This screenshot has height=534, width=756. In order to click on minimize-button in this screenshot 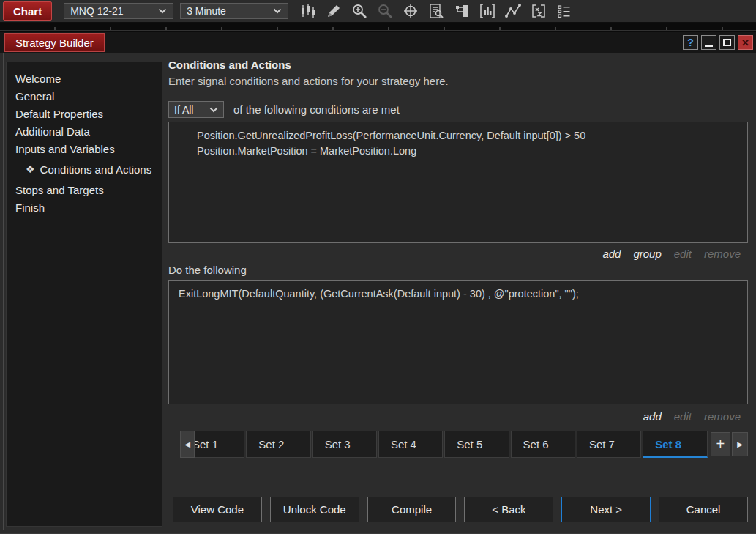, I will do `click(708, 42)`.